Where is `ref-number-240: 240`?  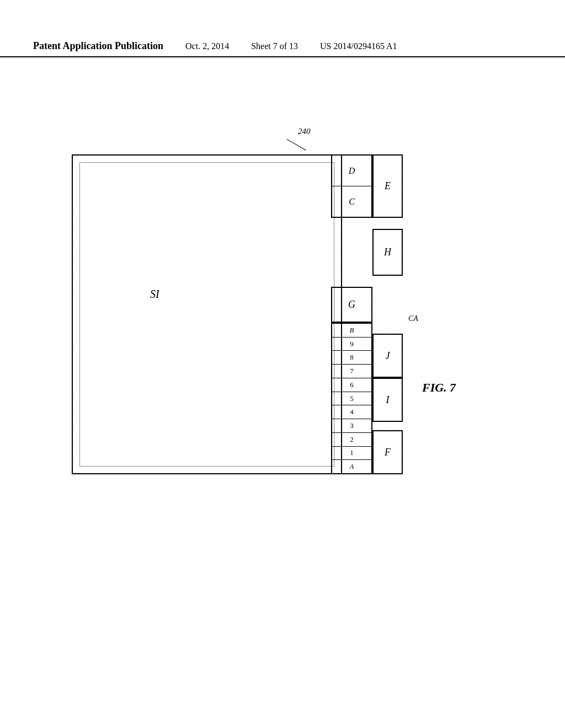 ref-number-240: 240 is located at coordinates (305, 131).